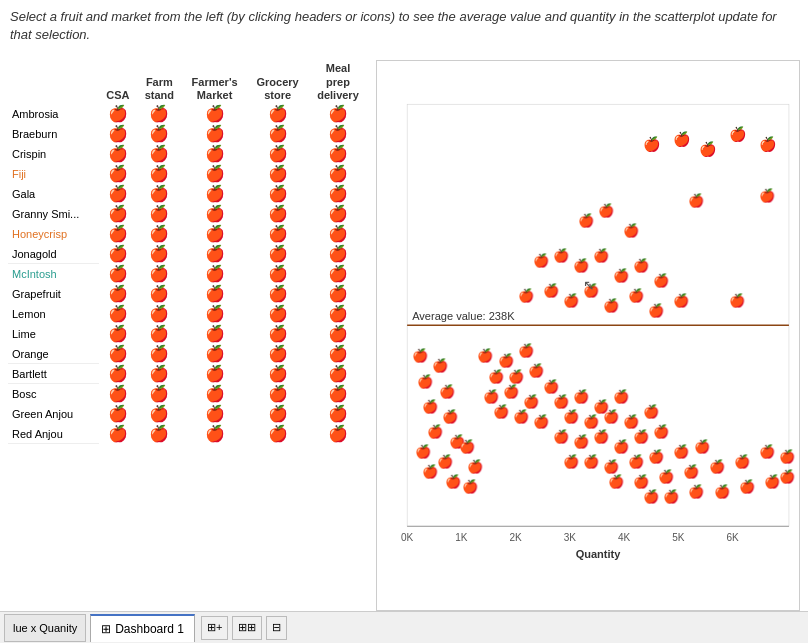 The image size is (808, 643). What do you see at coordinates (142, 628) in the screenshot?
I see `tab-dashboard1: ⊞ Dashboard 1` at bounding box center [142, 628].